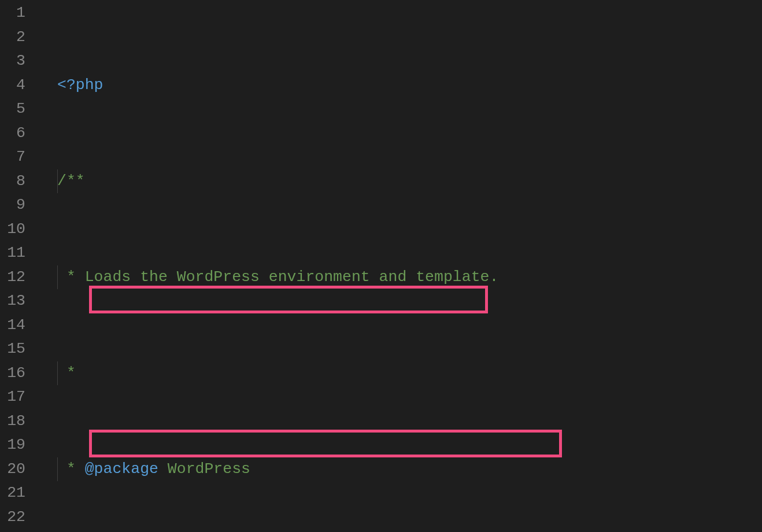  I want to click on code-line: /**, so click(401, 182).